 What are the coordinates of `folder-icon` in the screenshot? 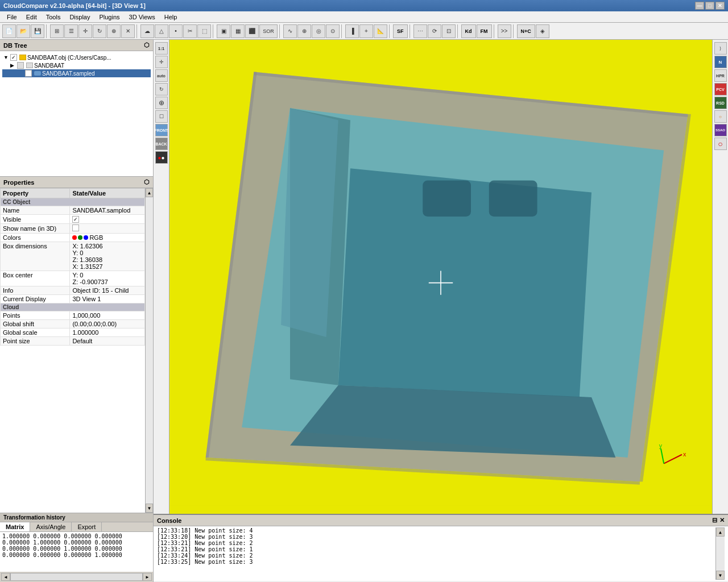 It's located at (23, 57).